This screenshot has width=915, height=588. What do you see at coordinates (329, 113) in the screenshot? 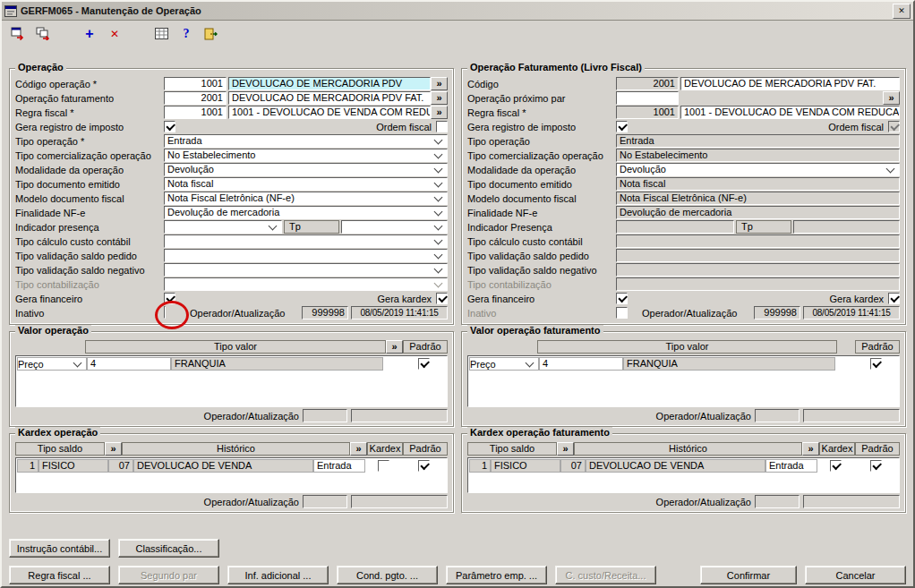
I see `regra-fiscal-desc-input: 1001 - DEVOLUCAO DE VENDA COM REDUCA` at bounding box center [329, 113].